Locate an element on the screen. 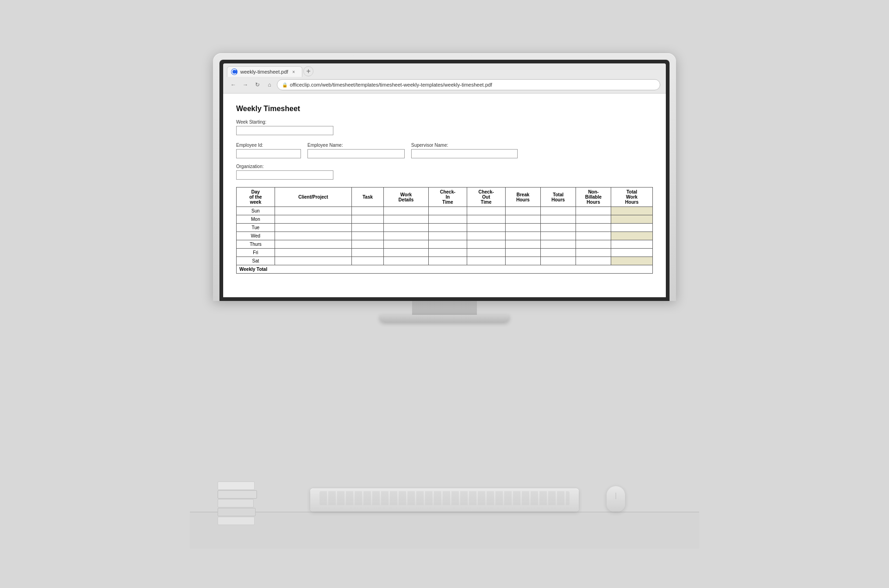 This screenshot has width=889, height=588. employee-id-label: Employee Id: is located at coordinates (269, 145).